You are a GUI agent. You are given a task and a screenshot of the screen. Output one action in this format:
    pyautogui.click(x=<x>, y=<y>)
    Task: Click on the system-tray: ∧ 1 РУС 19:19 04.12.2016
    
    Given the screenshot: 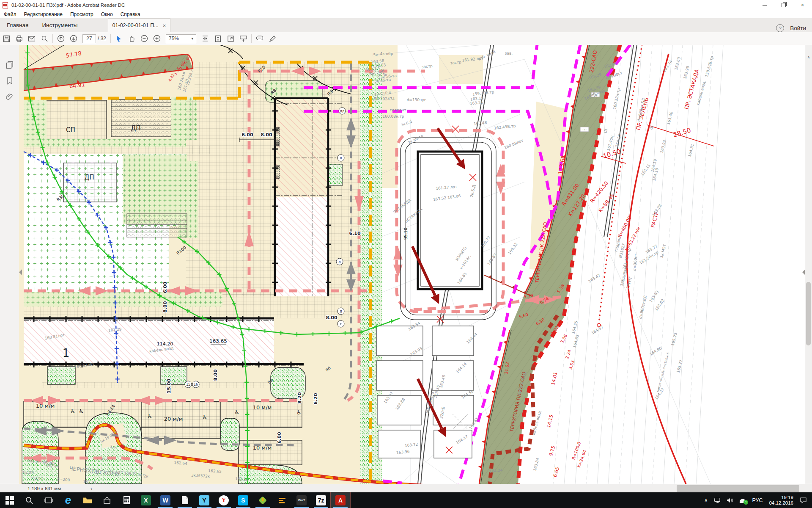 What is the action you would take?
    pyautogui.click(x=757, y=500)
    